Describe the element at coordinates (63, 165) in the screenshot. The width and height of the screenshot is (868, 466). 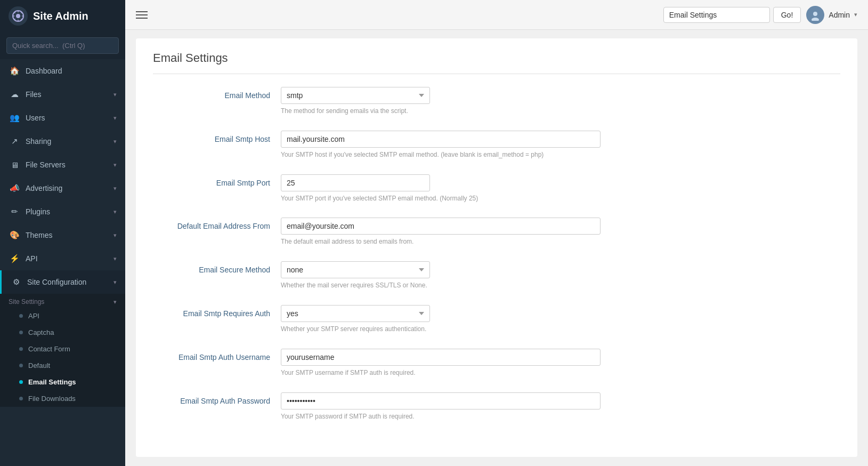
I see `sidebar-item-file-servers: 🖥 File Servers ▾` at that location.